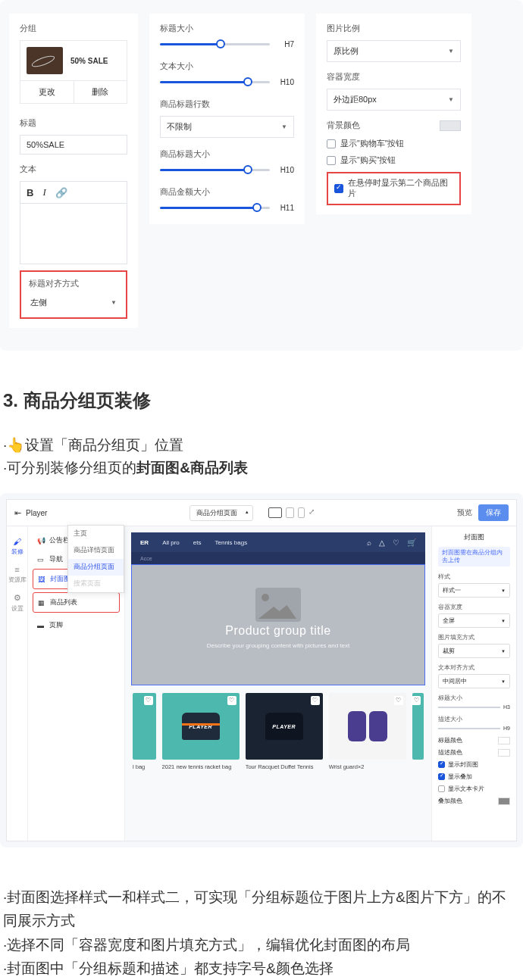  Describe the element at coordinates (474, 683) in the screenshot. I see `right-panel: 封面图 封面图需在商品分组内去上传 样式 样式一▼ 容器宽度 全屏▼ 图片填充方…` at that location.